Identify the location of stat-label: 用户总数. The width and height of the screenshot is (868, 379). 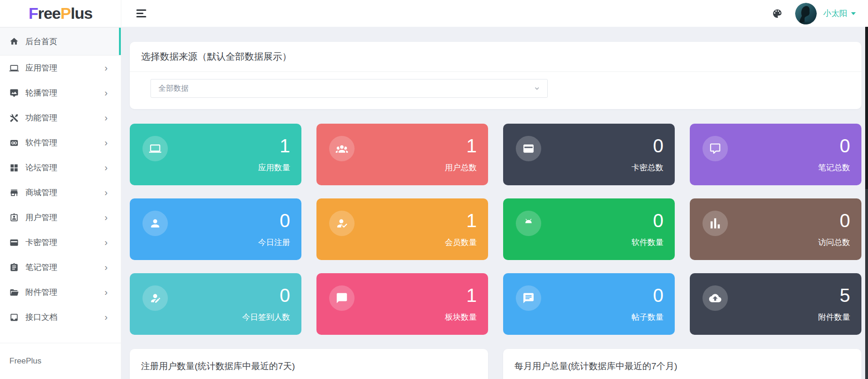
(461, 167).